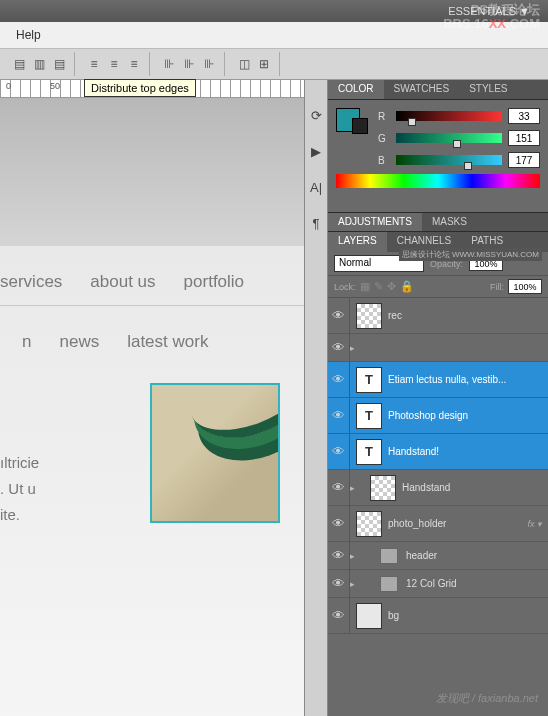 The height and width of the screenshot is (716, 548). I want to click on nav-row-1: services about us portfolio, so click(152, 282).